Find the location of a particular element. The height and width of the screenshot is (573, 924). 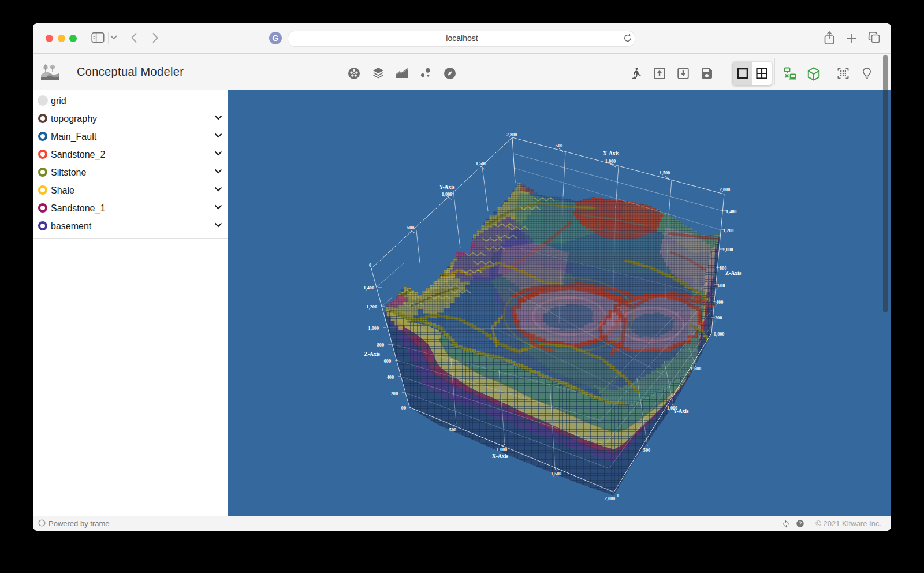

svg-text: 800 is located at coordinates (381, 345).